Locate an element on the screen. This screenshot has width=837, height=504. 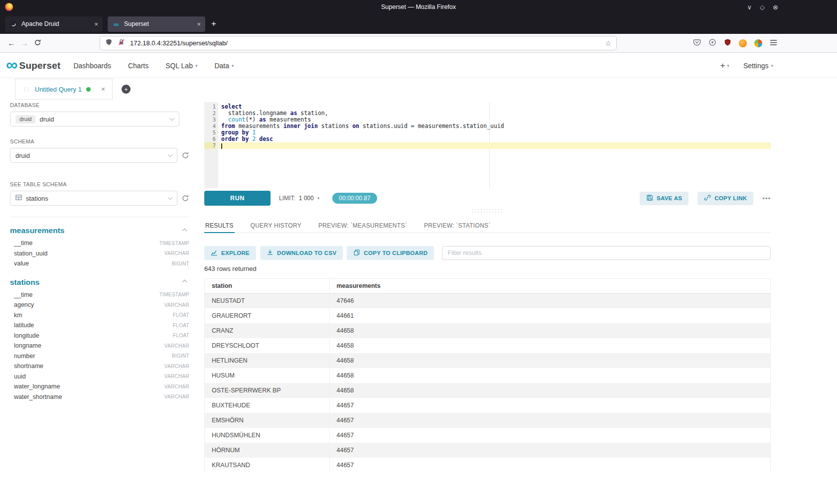
chevron-down-icon is located at coordinates (170, 197).